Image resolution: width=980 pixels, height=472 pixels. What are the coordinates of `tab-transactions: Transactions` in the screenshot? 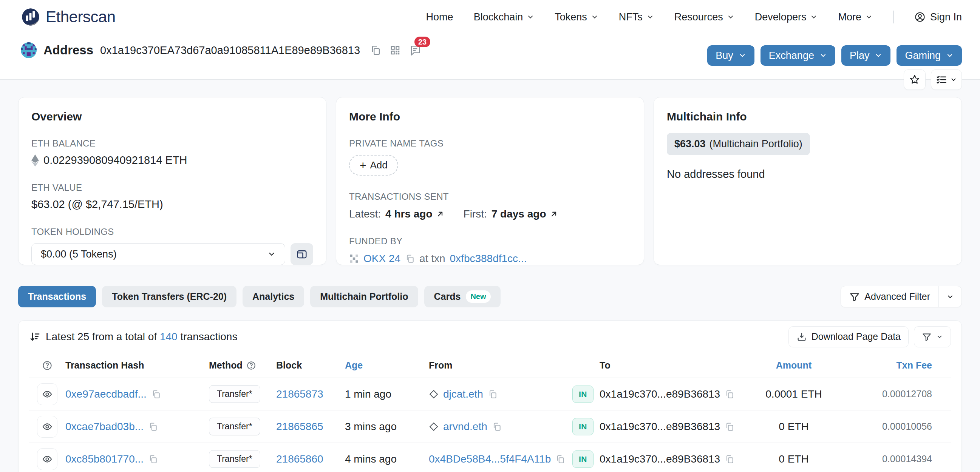 It's located at (57, 297).